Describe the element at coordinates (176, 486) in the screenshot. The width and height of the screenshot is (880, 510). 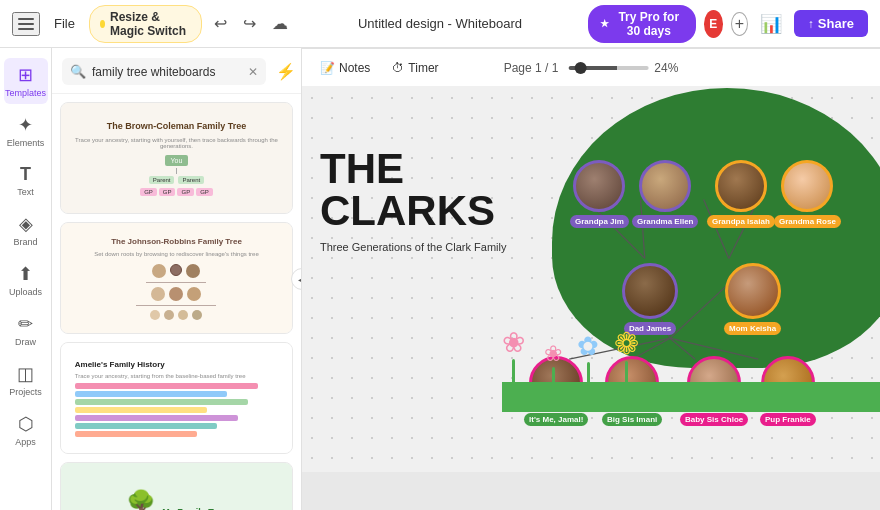
I see `template-card-4: 🌳 My Family Tree` at that location.